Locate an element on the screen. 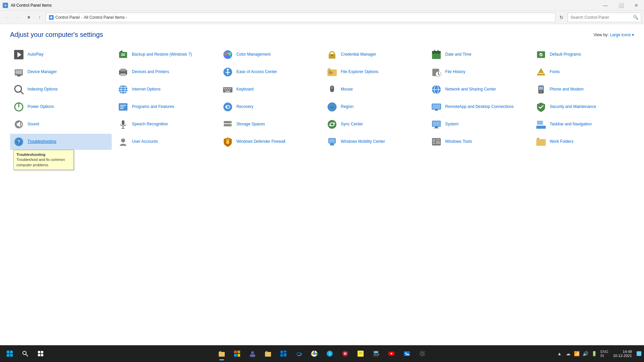 Image resolution: width=644 pixels, height=362 pixels. item-color-management: Color Management is located at coordinates (270, 55).